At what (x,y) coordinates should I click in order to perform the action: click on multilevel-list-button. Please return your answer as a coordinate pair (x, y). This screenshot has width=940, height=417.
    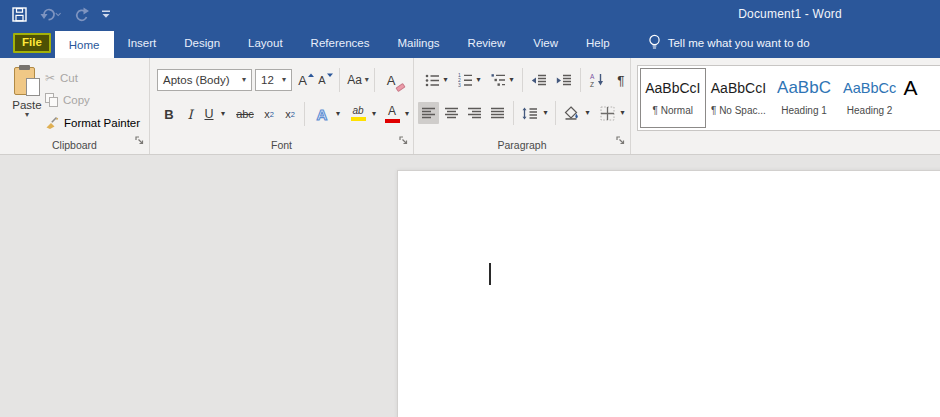
    Looking at the image, I should click on (498, 80).